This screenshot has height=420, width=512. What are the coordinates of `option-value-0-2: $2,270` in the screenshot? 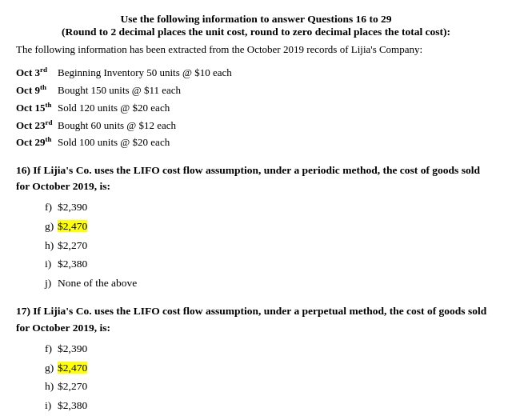 It's located at (72, 245).